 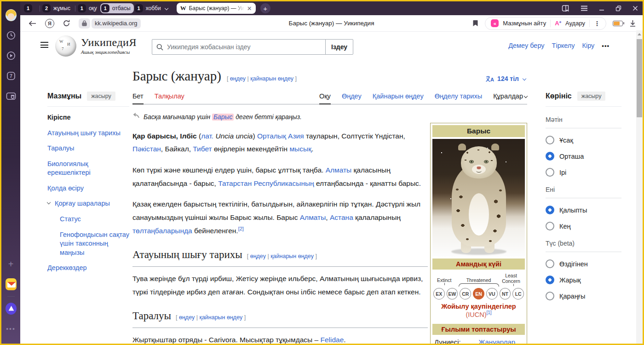 What do you see at coordinates (583, 172) in the screenshot?
I see `option-large: Ірі` at bounding box center [583, 172].